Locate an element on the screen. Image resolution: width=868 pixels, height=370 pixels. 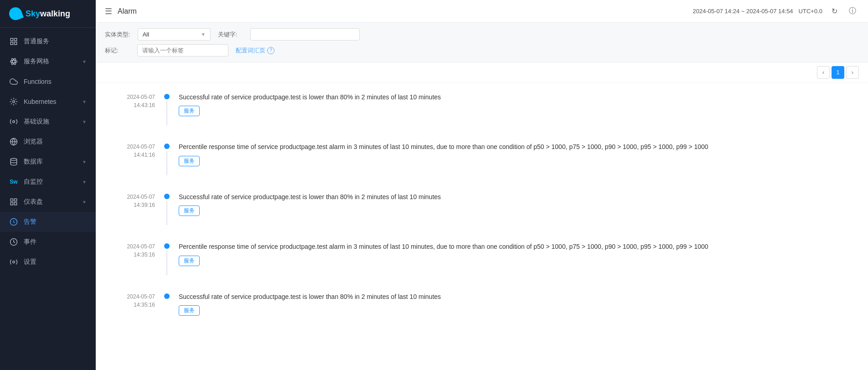
alarm-timestamp: 2024-05-0714:39:16 is located at coordinates (132, 209).